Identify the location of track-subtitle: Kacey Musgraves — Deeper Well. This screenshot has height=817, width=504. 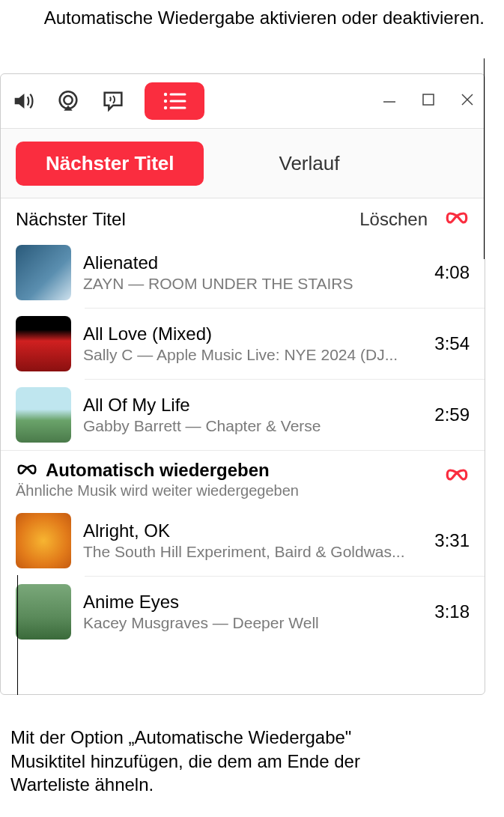
(255, 623).